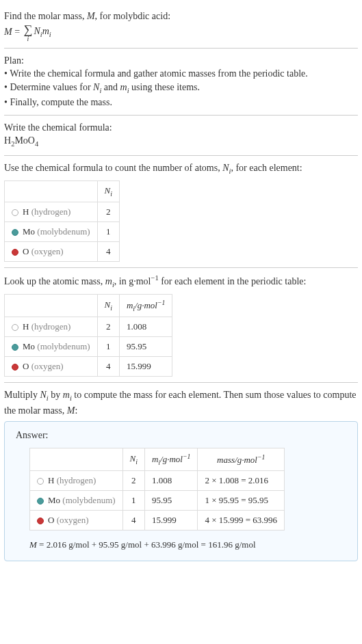 The image size is (362, 644). I want to click on table-header-row: Ni, so click(62, 191).